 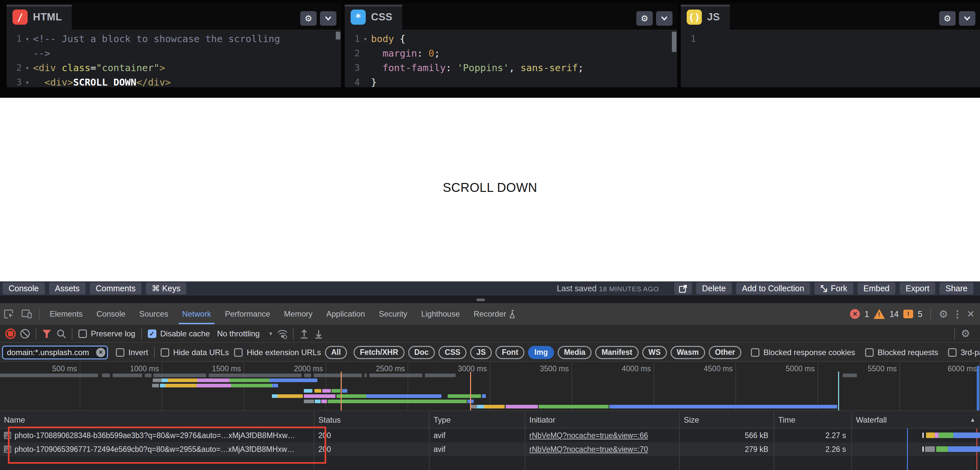 I want to click on editor-tab-js: ()JS, so click(x=705, y=17).